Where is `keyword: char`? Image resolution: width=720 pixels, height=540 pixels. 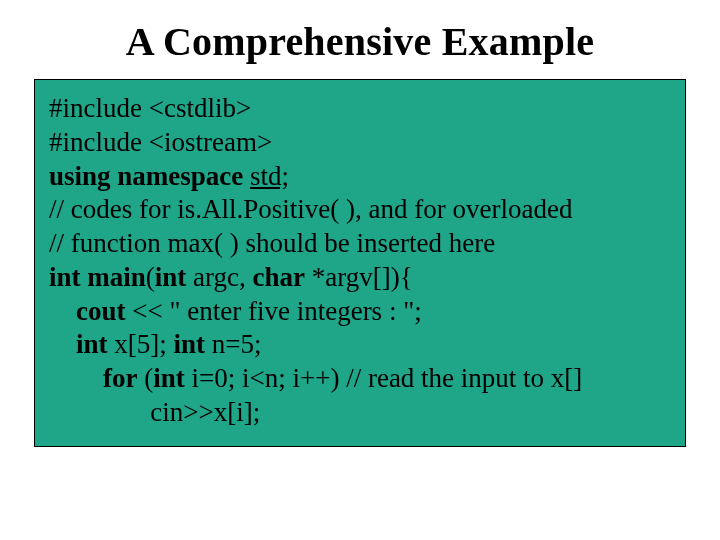 keyword: char is located at coordinates (279, 277).